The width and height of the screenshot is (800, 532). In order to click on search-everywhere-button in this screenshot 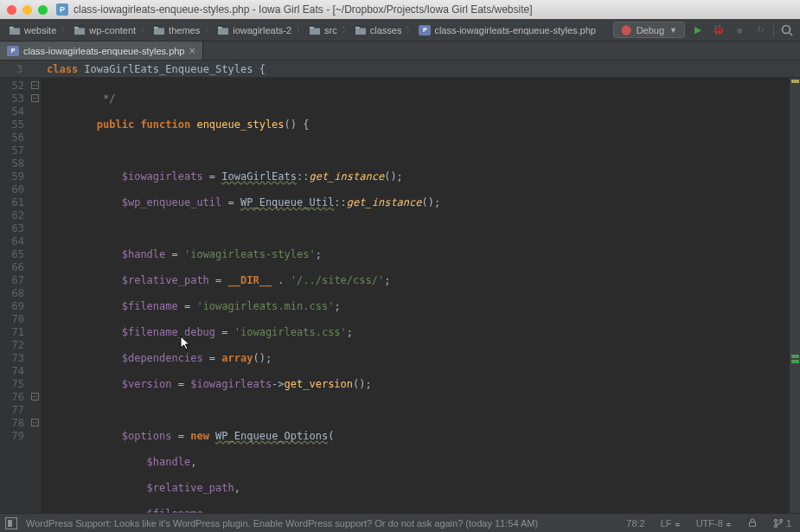, I will do `click(787, 30)`.